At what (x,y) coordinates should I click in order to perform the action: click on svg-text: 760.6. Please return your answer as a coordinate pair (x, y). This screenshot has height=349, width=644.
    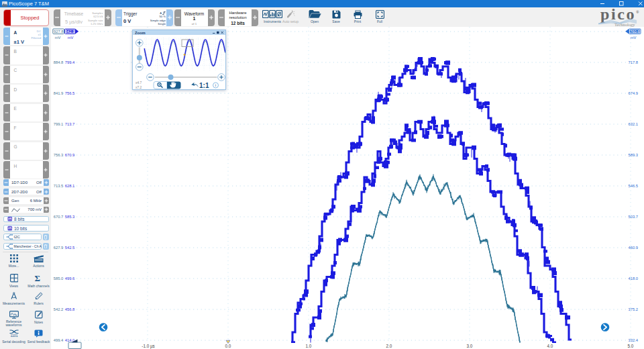
    Looking at the image, I should click on (635, 32).